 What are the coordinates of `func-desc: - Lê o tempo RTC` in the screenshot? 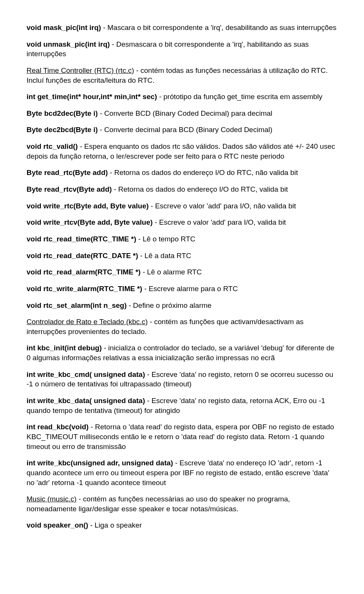 It's located at (166, 239).